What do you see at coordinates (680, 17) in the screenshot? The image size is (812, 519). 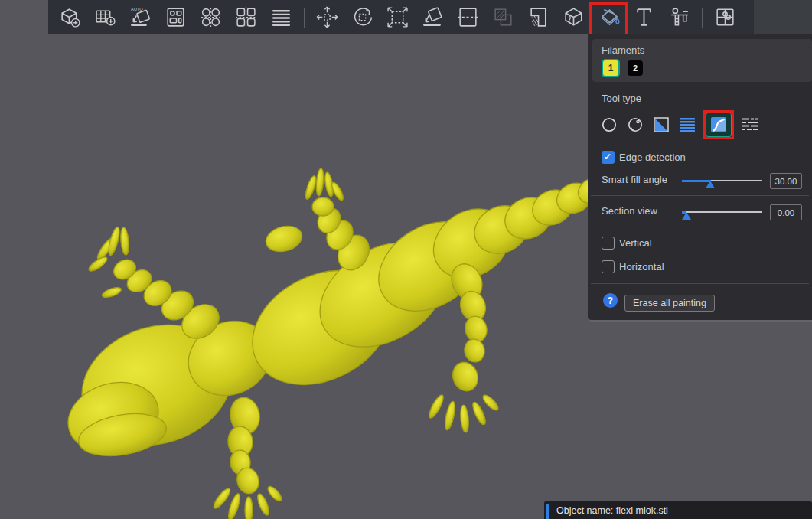 I see `measure-icon` at bounding box center [680, 17].